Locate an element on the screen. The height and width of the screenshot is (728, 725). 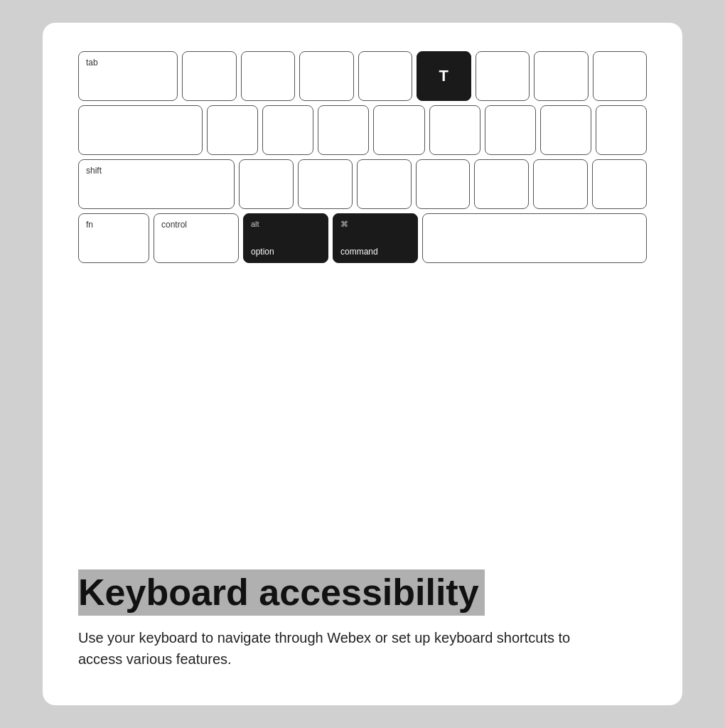
control-key-label: control is located at coordinates (174, 225).